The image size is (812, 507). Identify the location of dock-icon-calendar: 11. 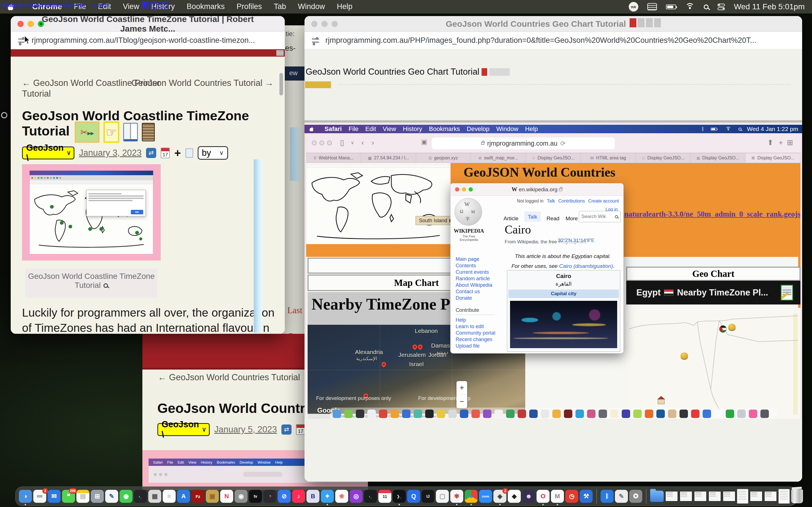
(385, 496).